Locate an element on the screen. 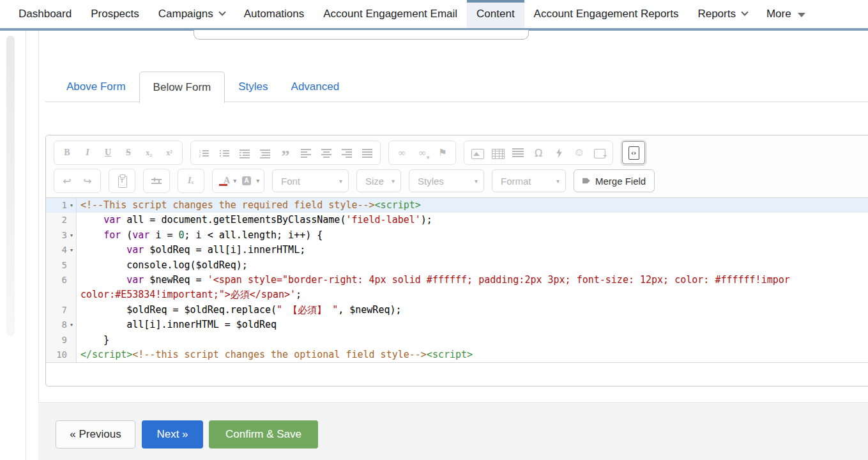 This screenshot has width=868, height=460. styles-select: Styles▾ is located at coordinates (446, 181).